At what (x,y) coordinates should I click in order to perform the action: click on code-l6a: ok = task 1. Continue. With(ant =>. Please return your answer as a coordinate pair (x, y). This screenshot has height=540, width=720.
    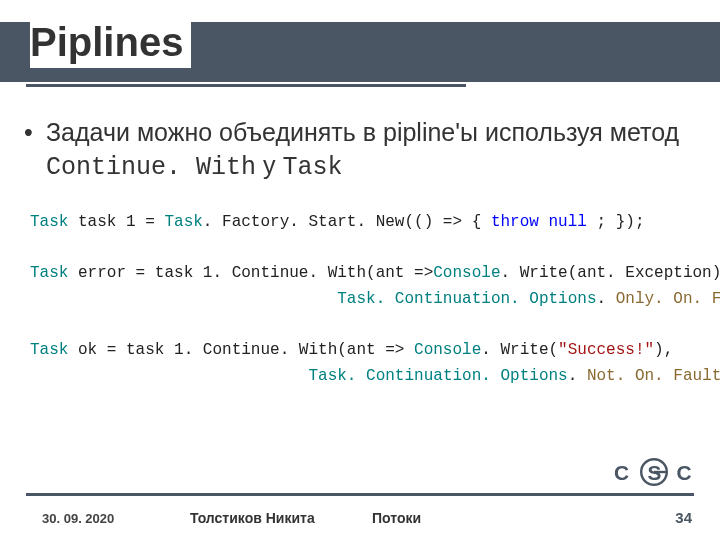
    Looking at the image, I should click on (241, 350).